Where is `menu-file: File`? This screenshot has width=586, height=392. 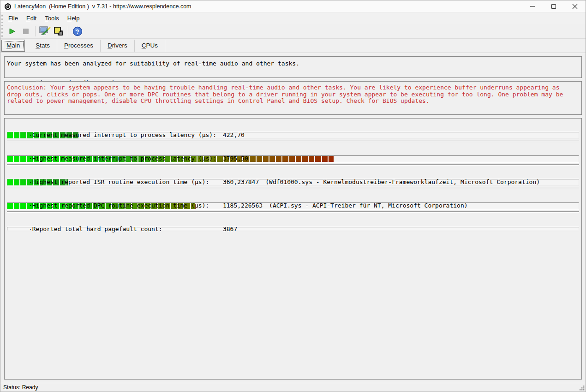
menu-file: File is located at coordinates (13, 18).